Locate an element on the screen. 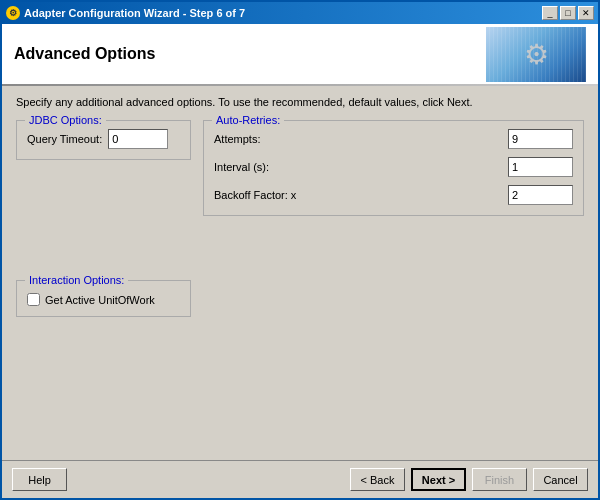  window-icon: ⚙ is located at coordinates (13, 13).